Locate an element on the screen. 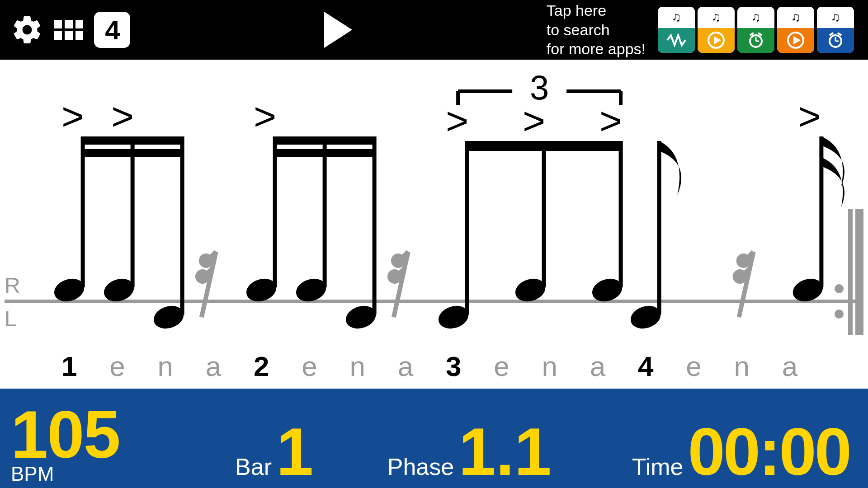 The width and height of the screenshot is (868, 488). phase-value: 1.1 is located at coordinates (505, 452).